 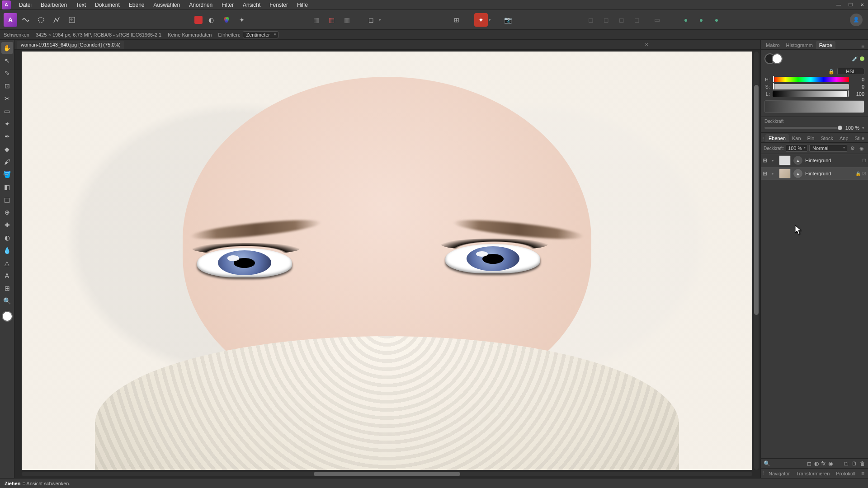 What do you see at coordinates (201, 5) in the screenshot?
I see `menu-anordnen: Anordnen` at bounding box center [201, 5].